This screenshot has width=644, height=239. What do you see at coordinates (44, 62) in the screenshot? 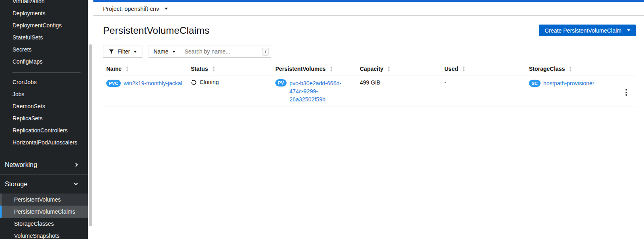
I see `sidebar-item-configmaps: ConfigMaps` at bounding box center [44, 62].